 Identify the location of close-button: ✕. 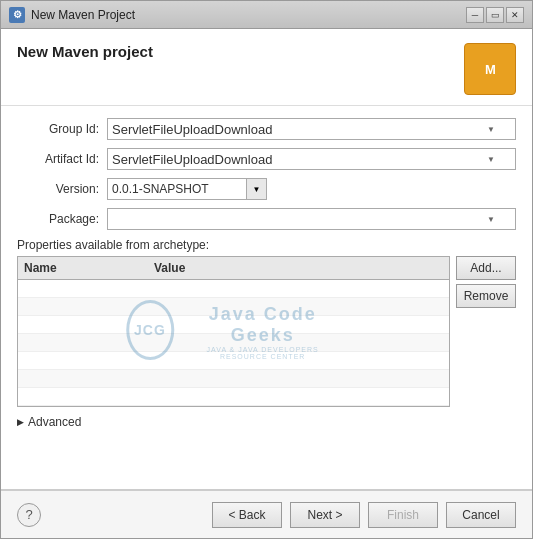
(515, 15).